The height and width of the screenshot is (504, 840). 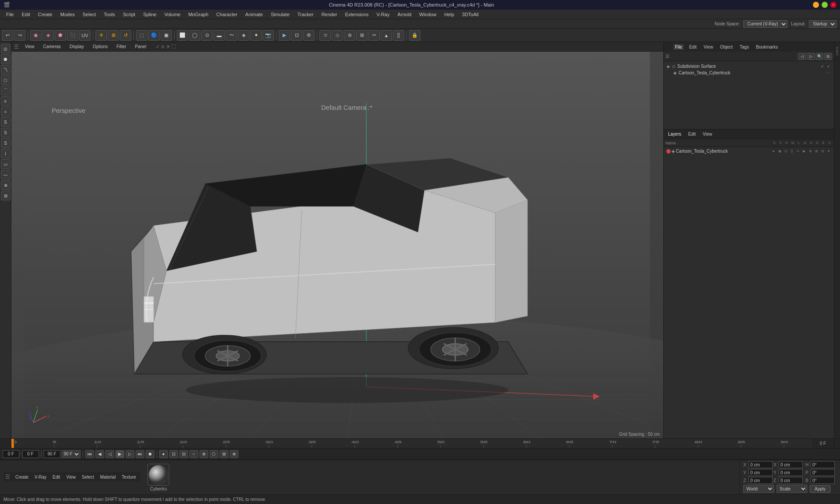 What do you see at coordinates (383, 14) in the screenshot?
I see `menu-vray: V-Ray` at bounding box center [383, 14].